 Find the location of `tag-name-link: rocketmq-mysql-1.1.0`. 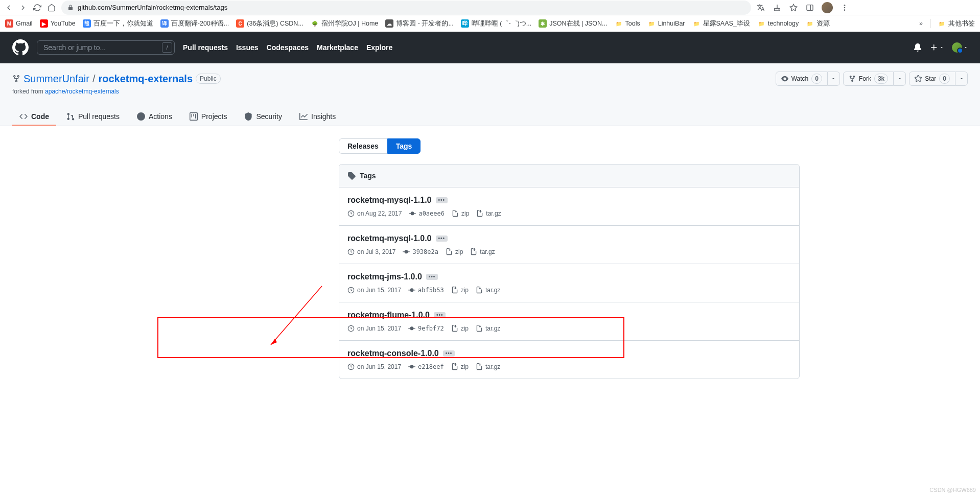

tag-name-link: rocketmq-mysql-1.1.0 is located at coordinates (389, 200).